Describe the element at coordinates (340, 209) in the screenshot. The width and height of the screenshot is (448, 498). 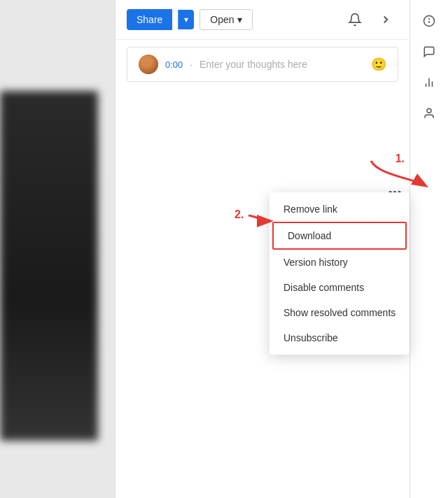
I see `menu-item-remove-link: Remove link` at that location.